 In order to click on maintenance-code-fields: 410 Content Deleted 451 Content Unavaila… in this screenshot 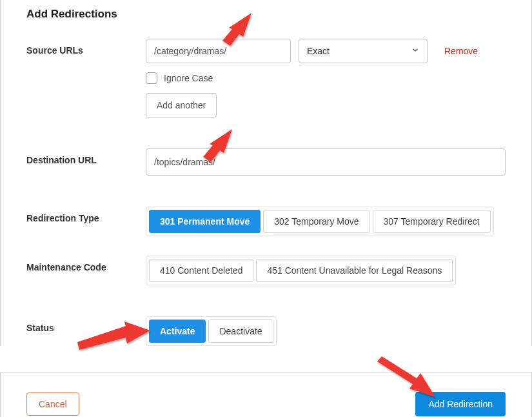, I will do `click(326, 270)`.